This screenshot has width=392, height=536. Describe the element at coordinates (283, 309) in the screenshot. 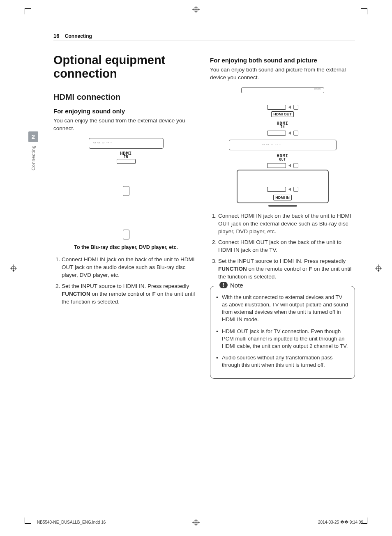

I see `note-item: With the unit connected to external devi…` at that location.